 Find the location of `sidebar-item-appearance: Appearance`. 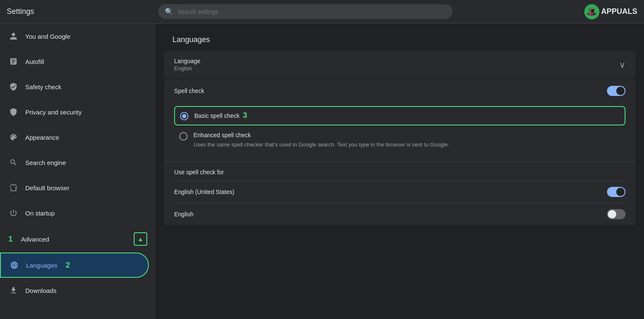

sidebar-item-appearance: Appearance is located at coordinates (74, 137).